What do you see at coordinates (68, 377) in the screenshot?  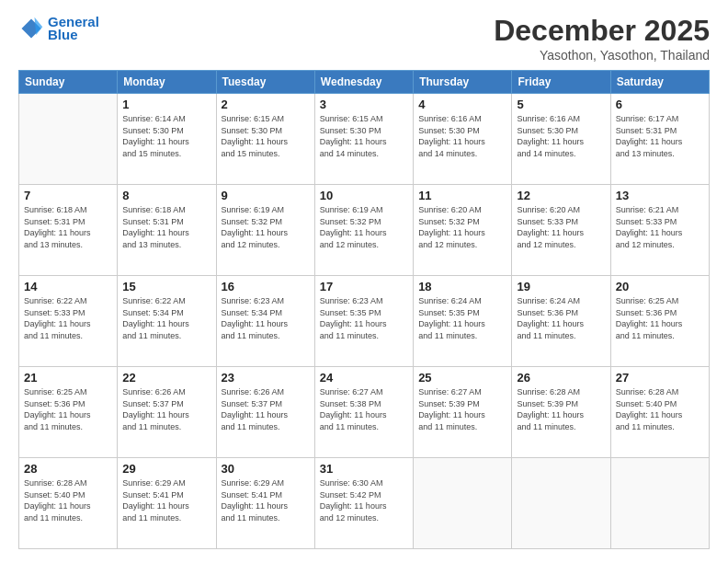 I see `day-number: 21` at bounding box center [68, 377].